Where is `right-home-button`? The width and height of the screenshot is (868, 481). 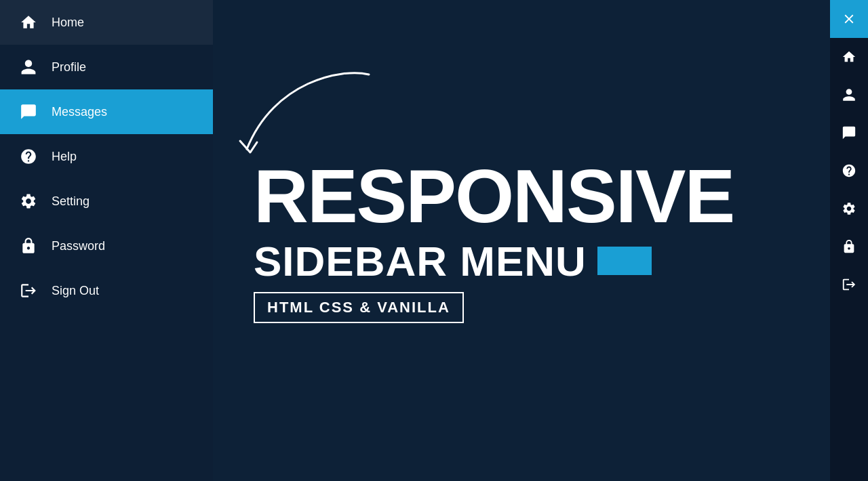
right-home-button is located at coordinates (849, 57).